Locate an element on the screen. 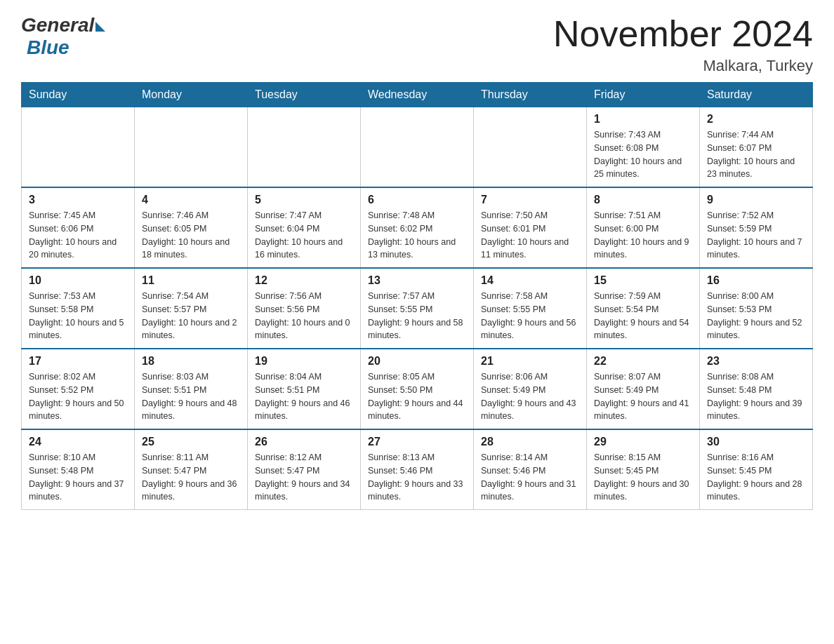  calendar-cell: 25Sunrise: 8:11 AM Sunset: 5:47 PM Dayli… is located at coordinates (191, 470).